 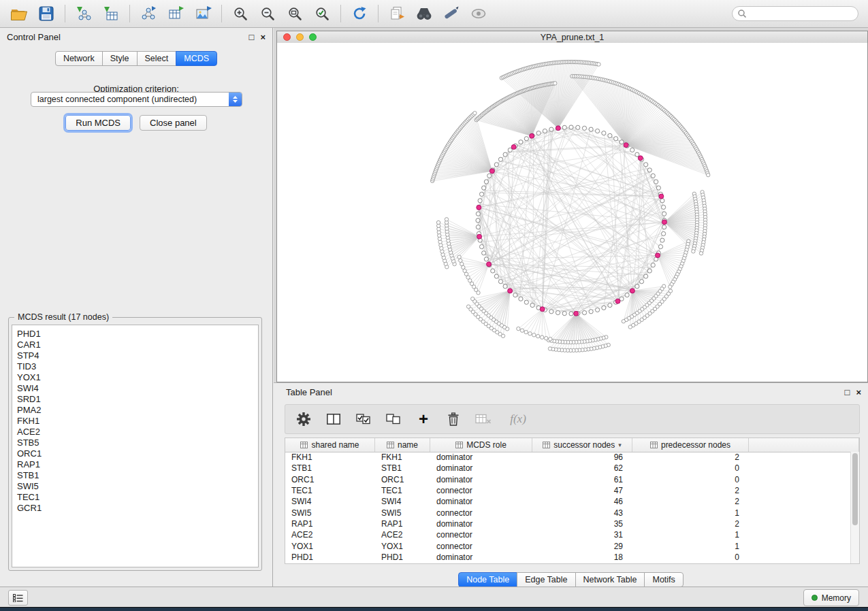 I want to click on zoom-out-button, so click(x=268, y=14).